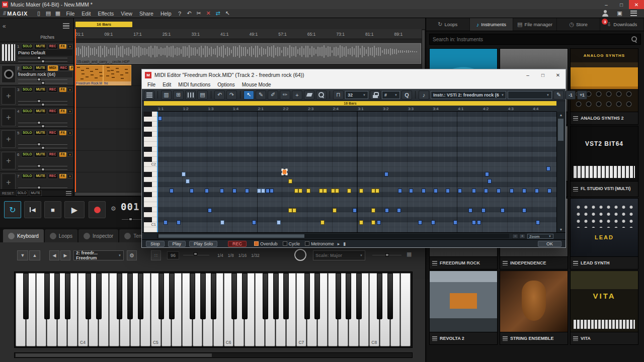 This screenshot has width=644, height=362. What do you see at coordinates (63, 155) in the screenshot?
I see `track-6-fx-button: FX` at bounding box center [63, 155].